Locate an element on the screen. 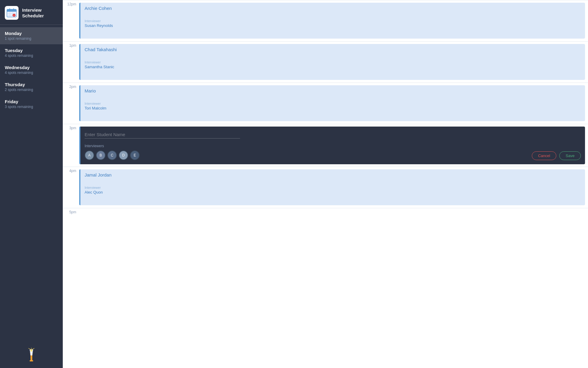  interviewer-name: Tori Malcolm is located at coordinates (333, 108).